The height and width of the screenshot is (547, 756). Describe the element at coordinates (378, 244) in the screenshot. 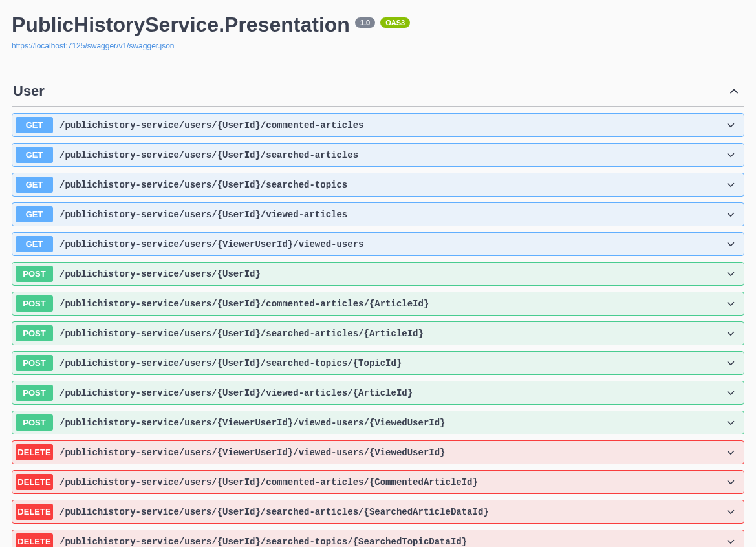

I see `operation-row: GET/publichistory-service/users/{ViewerU…` at that location.